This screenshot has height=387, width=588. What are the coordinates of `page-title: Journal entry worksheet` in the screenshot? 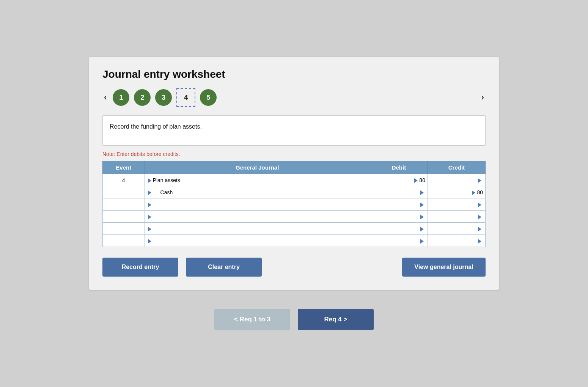 It's located at (294, 74).